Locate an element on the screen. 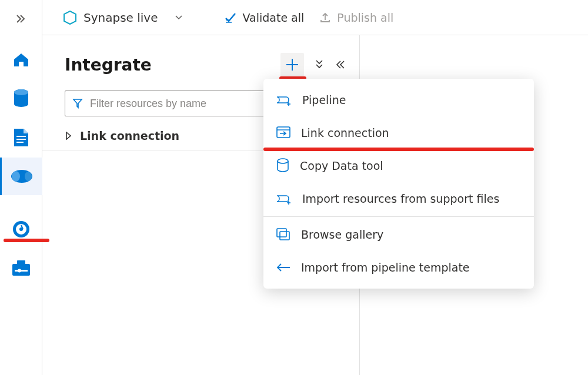 This screenshot has height=375, width=588. chevron-collapse-icon is located at coordinates (21, 19).